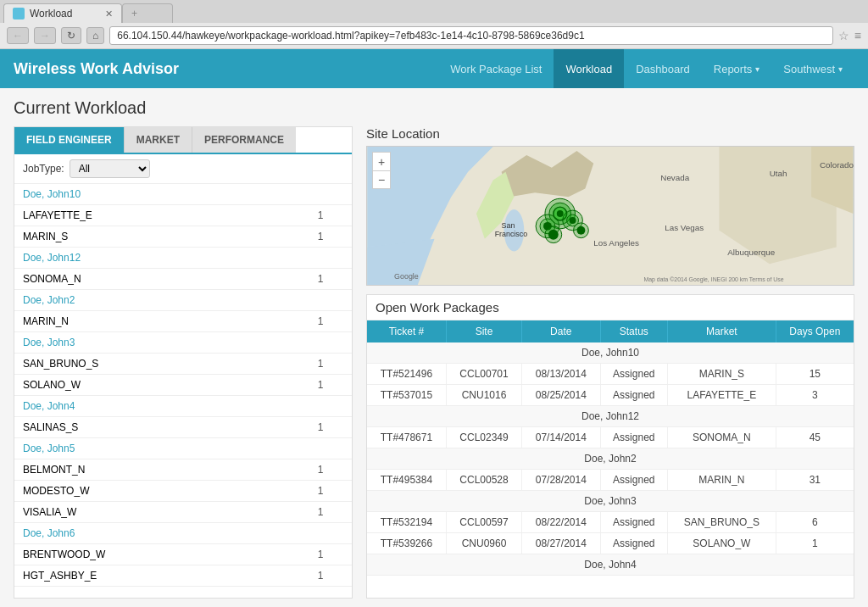 This screenshot has width=868, height=607. What do you see at coordinates (158, 140) in the screenshot?
I see `tab-market: MARKET` at bounding box center [158, 140].